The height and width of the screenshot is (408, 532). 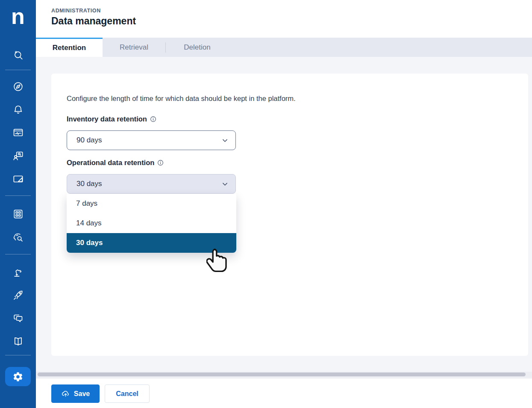 What do you see at coordinates (18, 238) in the screenshot?
I see `fingerprint-search-icon` at bounding box center [18, 238].